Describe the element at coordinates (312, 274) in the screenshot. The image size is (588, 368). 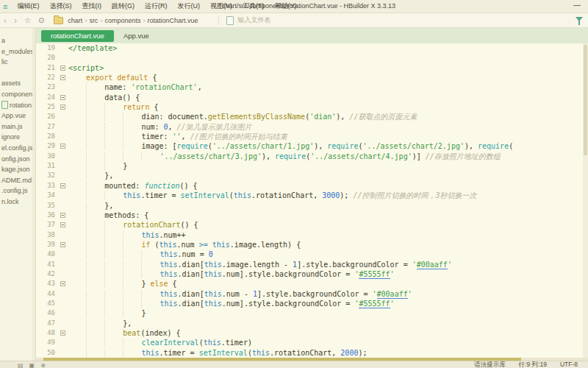
I see `code-line: 42 this.dian[this.num].style.backgroundC…` at that location.